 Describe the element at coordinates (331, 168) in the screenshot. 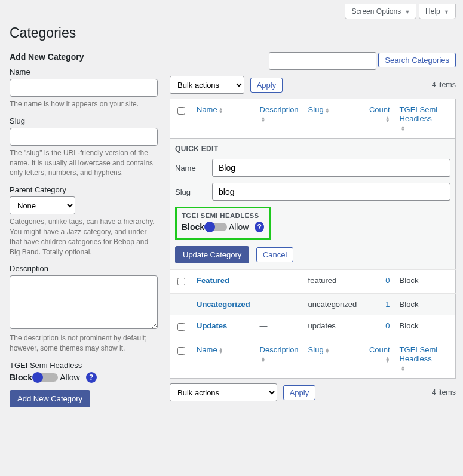

I see `qe-name-input` at that location.